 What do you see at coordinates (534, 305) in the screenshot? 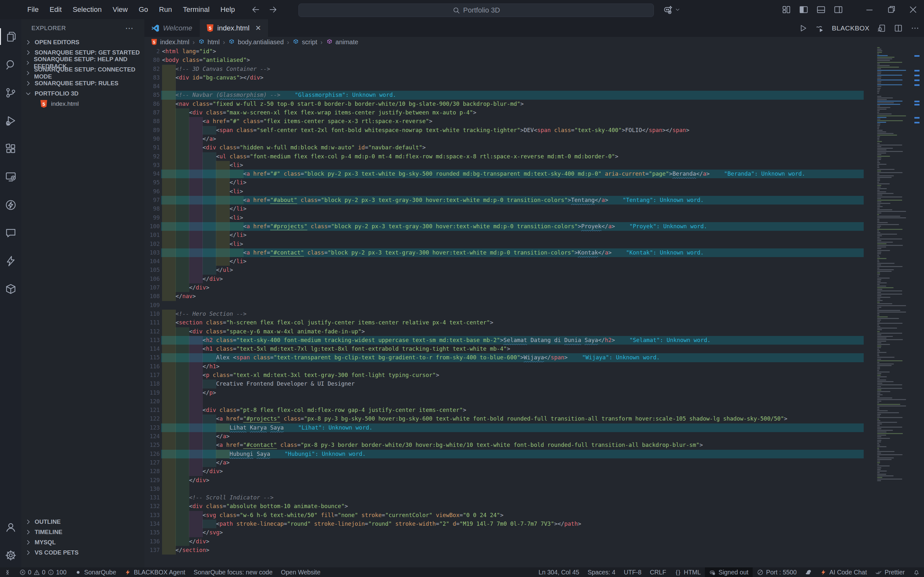
I see `code-line-109: 109` at bounding box center [534, 305].